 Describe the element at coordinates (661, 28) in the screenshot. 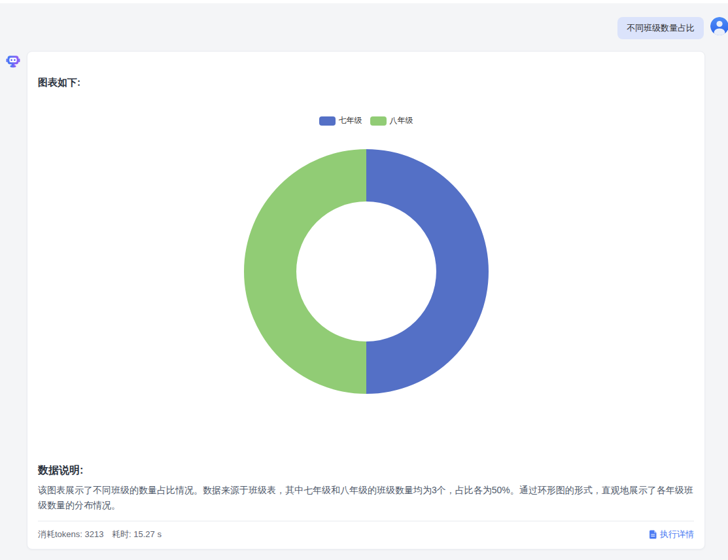

I see `user-message-bubble: 不同班级数量占比` at that location.